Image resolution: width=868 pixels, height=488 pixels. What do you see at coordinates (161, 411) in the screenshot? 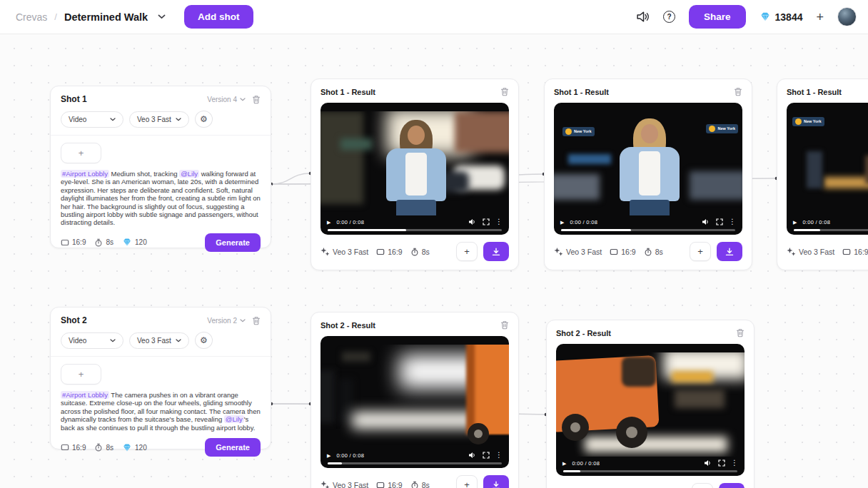
I see `prompt-text: #Airport Lobbly The camera pushes in on …` at bounding box center [161, 411].